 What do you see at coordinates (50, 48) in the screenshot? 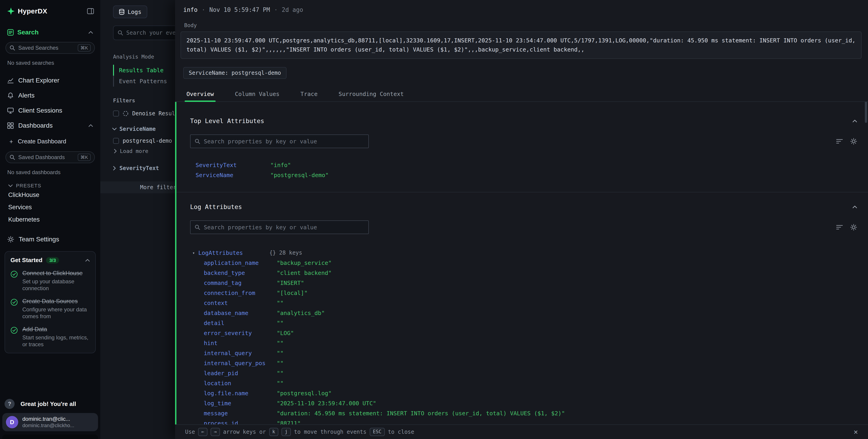
I see `saved-searches-input: Saved Searches ⌘K` at bounding box center [50, 48].